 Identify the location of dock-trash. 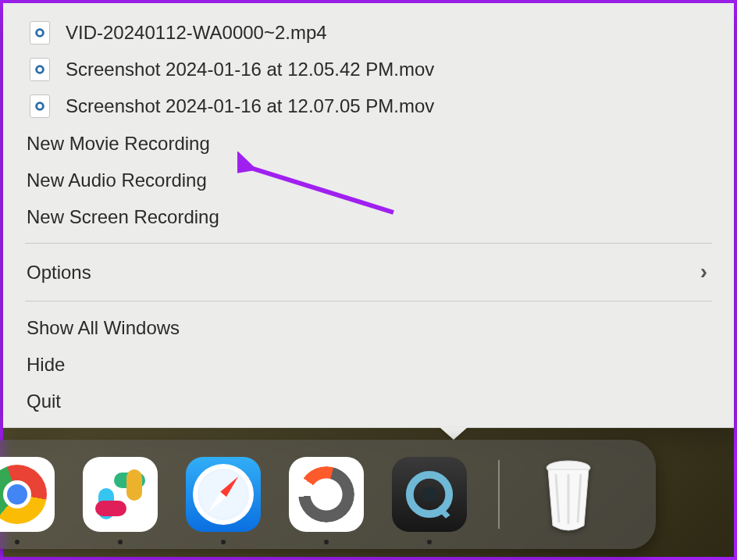
(568, 494).